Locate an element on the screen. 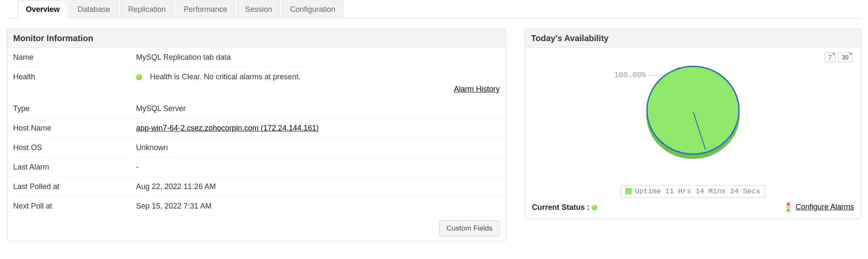 The image size is (868, 259). table-row: Next Poll at Sep 15, 2022 7:31 AM is located at coordinates (256, 206).